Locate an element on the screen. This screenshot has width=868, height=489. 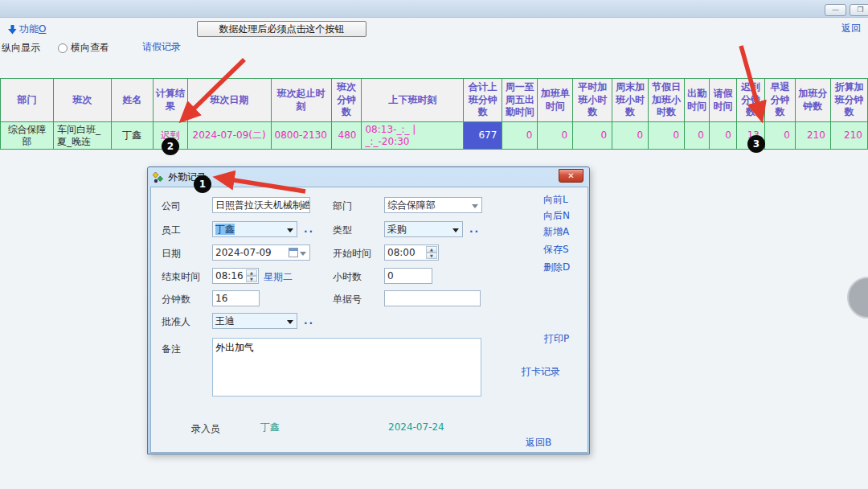
type-combobox: 采购 is located at coordinates (424, 229).